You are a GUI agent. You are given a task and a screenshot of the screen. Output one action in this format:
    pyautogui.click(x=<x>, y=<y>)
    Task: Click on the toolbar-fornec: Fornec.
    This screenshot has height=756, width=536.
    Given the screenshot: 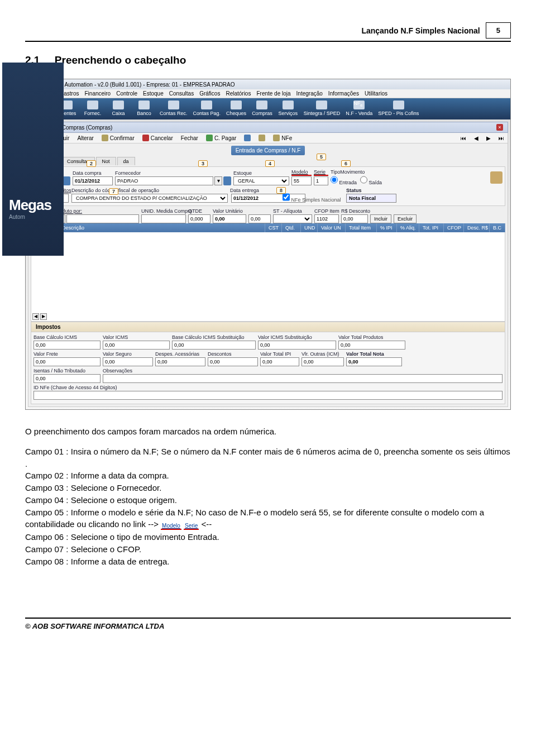 What is the action you would take?
    pyautogui.click(x=93, y=108)
    